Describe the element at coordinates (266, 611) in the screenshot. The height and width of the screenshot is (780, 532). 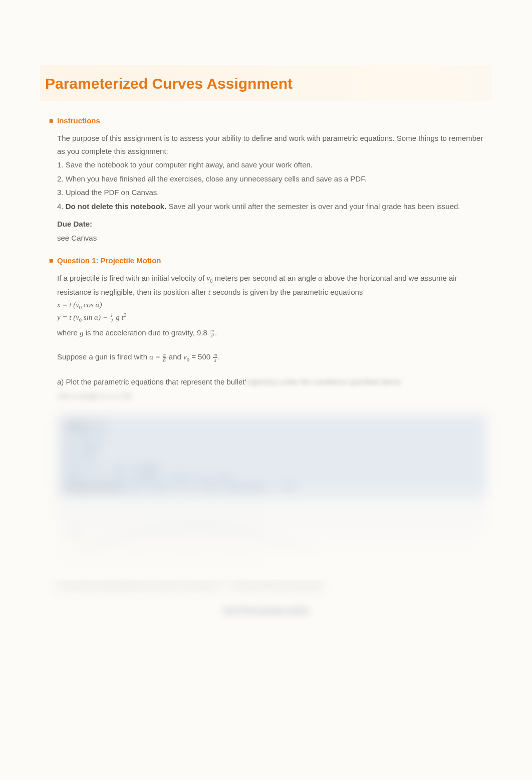
I see `footer-text: End of free preview content` at that location.